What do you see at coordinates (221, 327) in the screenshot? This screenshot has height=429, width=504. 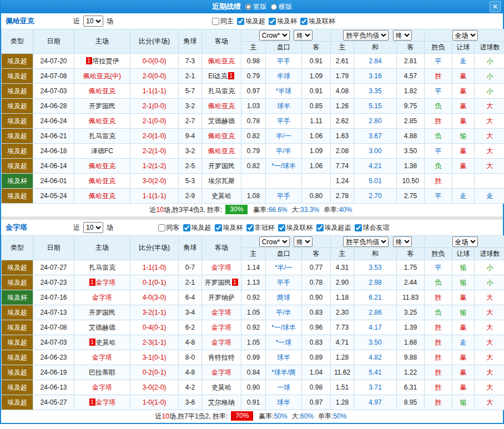 I see `team-label: 金字塔` at bounding box center [221, 327].